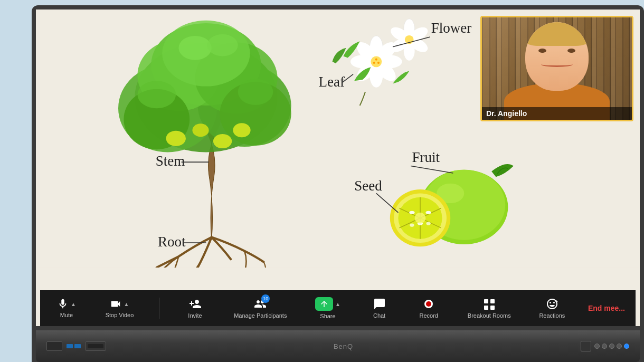 Image resolution: width=644 pixels, height=362 pixels. Describe the element at coordinates (266, 299) in the screenshot. I see `participants-count: 10` at that location.